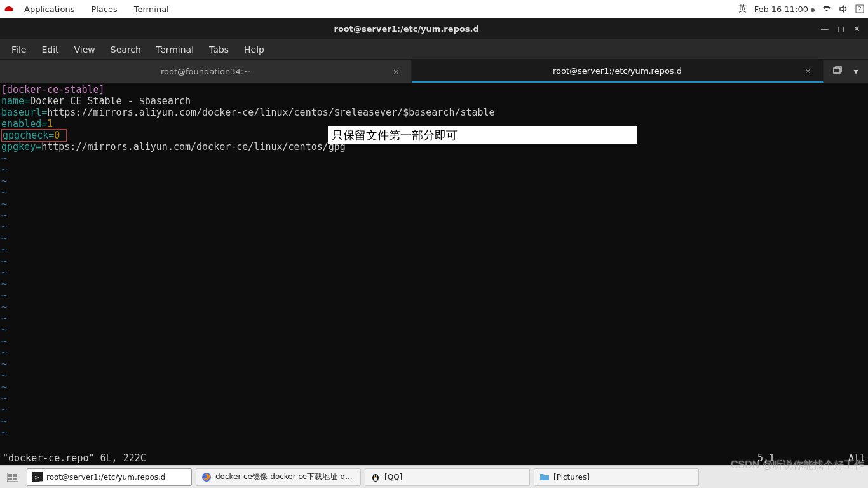 This screenshot has width=868, height=488. I want to click on menu-terminal-menu: Terminal, so click(175, 50).